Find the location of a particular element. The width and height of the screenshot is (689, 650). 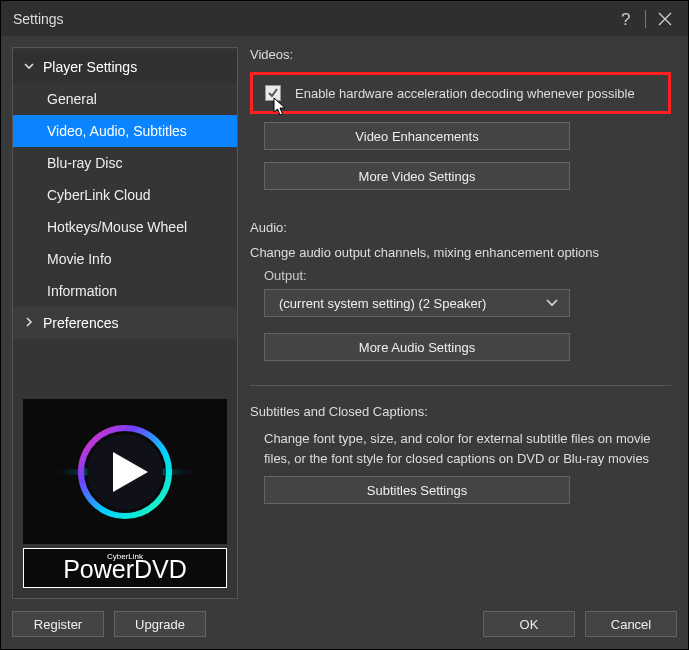

hw-accel-label: Enable hardware acceleration decoding wh… is located at coordinates (465, 94).